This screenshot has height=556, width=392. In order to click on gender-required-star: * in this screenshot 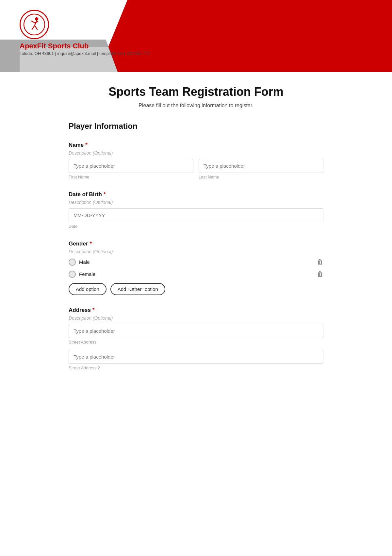, I will do `click(91, 244)`.